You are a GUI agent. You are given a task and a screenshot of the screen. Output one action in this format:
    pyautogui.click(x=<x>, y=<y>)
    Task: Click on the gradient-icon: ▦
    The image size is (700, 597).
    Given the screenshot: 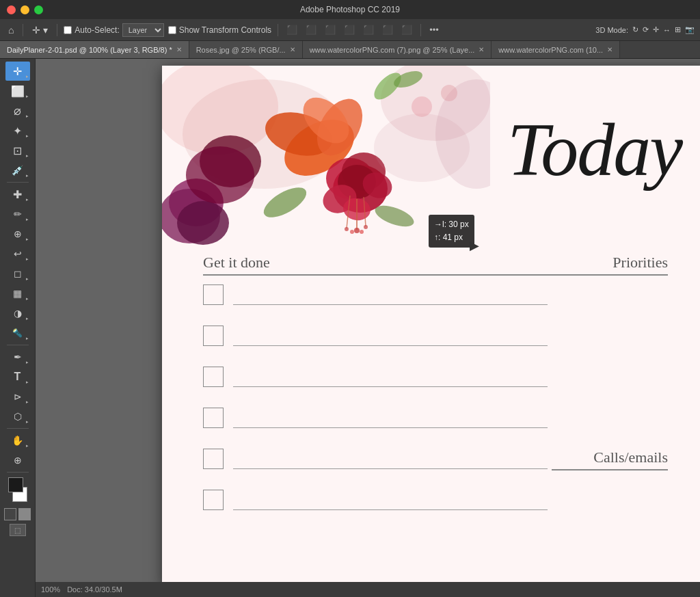 What is the action you would take?
    pyautogui.click(x=18, y=293)
    